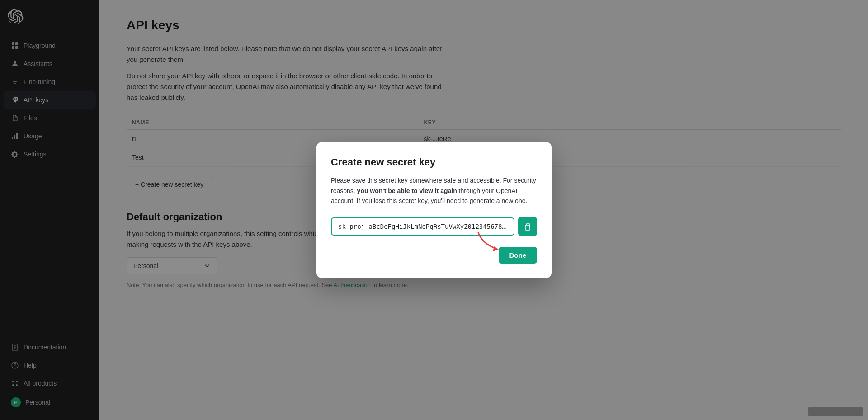 The height and width of the screenshot is (420, 868). I want to click on modal-description: Please save this secret key somewhere sa…, so click(434, 191).